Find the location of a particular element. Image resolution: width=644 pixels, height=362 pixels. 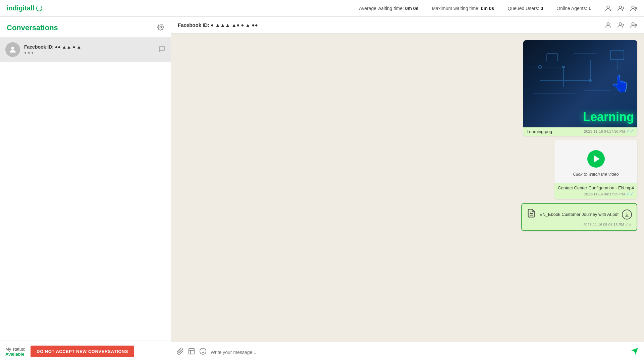

learning-label: Learning is located at coordinates (608, 117).